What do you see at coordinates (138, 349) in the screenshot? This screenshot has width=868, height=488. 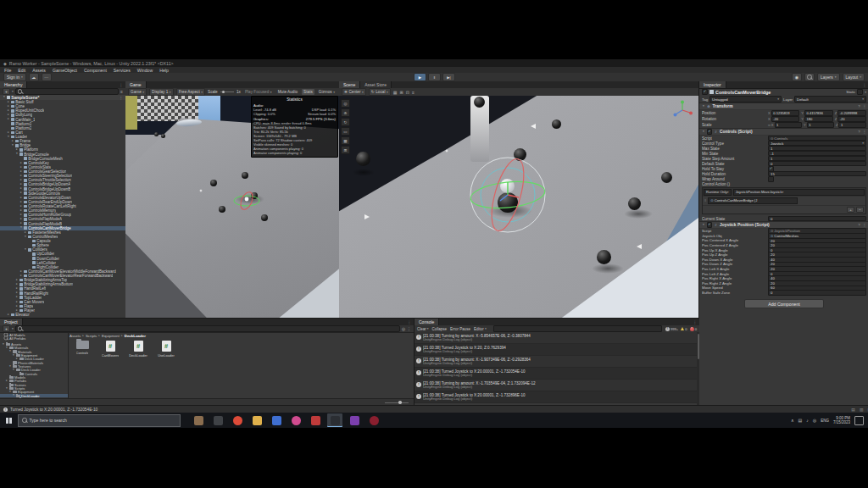 I see `asset-deckloader: #DeckLoader` at bounding box center [138, 349].